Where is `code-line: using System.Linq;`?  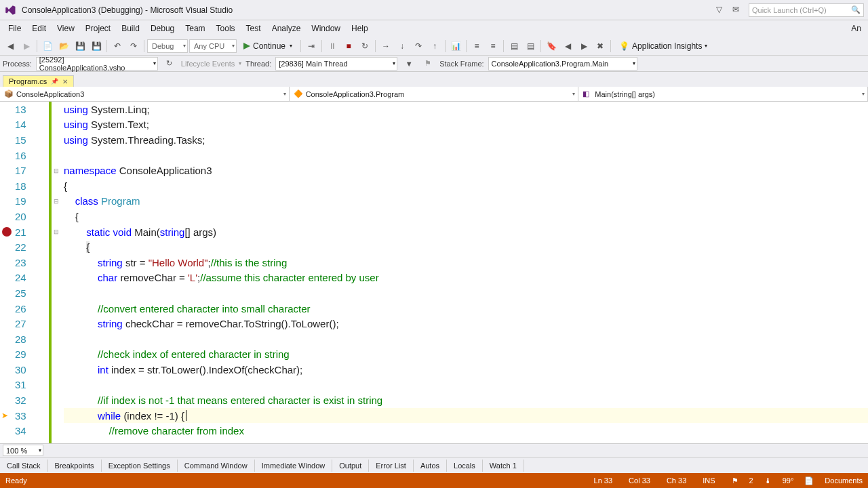 code-line: using System.Linq; is located at coordinates (466, 110).